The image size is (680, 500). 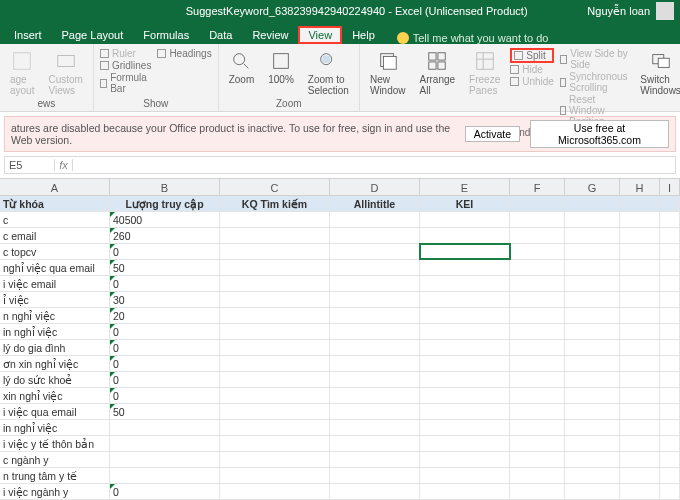 I want to click on tab-help: Help, so click(x=364, y=35).